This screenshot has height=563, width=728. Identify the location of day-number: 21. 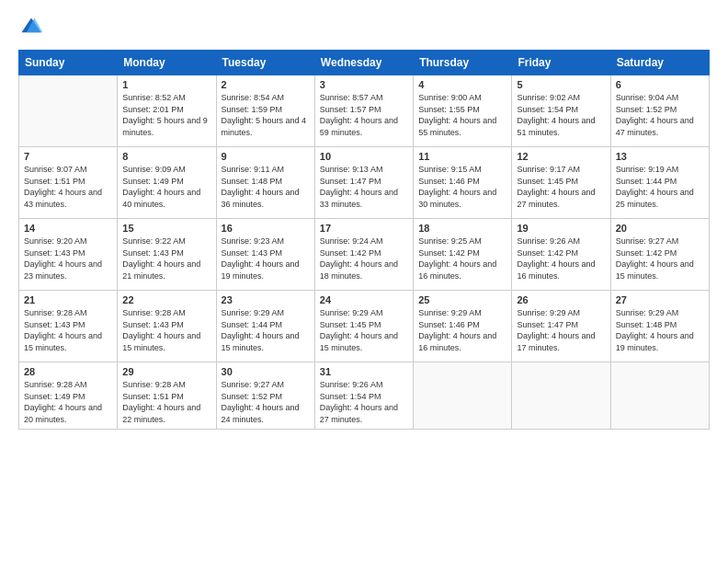
(68, 300).